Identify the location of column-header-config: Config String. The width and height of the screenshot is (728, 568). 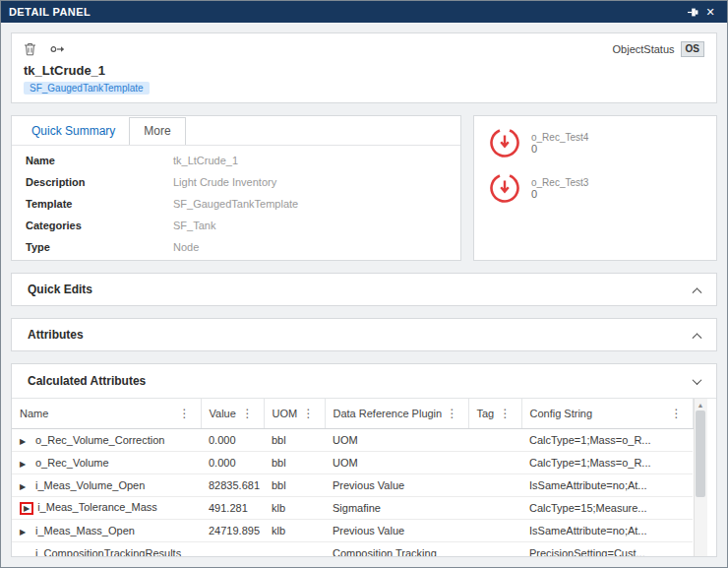
(562, 413).